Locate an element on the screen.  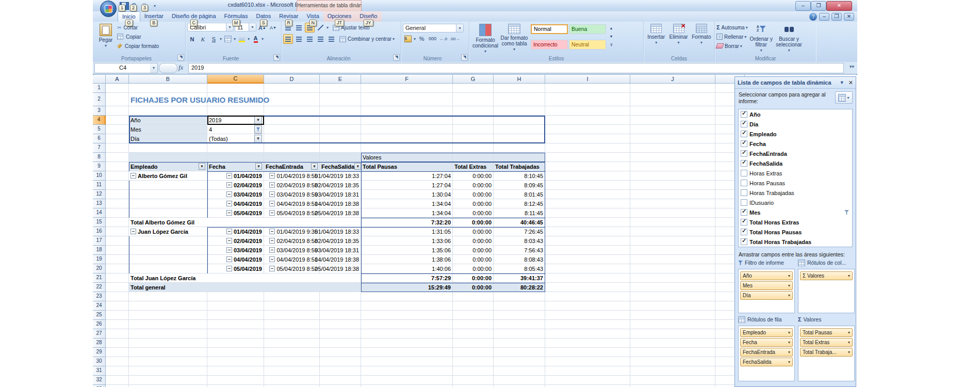
pivot-exit-cell: 04/04/2019 18:38 is located at coordinates (340, 204).